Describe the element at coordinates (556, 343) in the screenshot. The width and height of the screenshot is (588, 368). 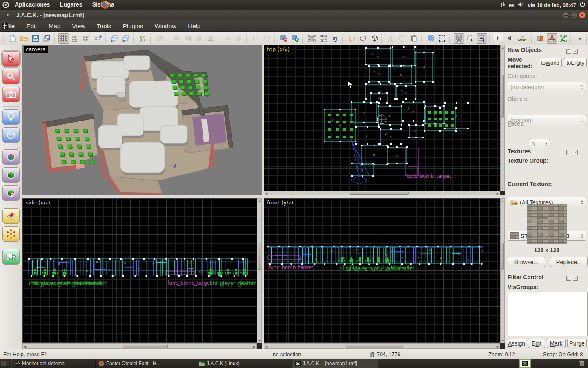
I see `mark-button: Mark` at that location.